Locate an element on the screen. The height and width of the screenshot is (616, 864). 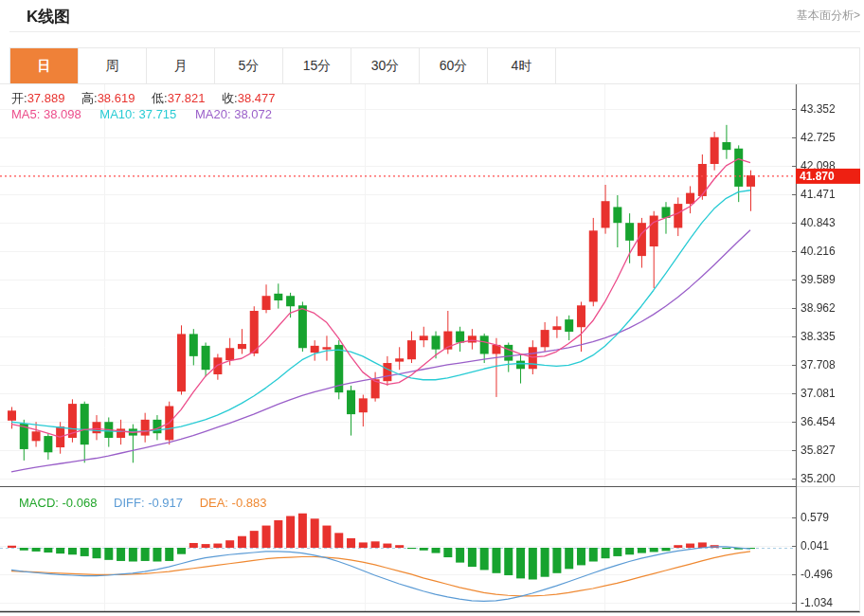
tab-4时: 4时 is located at coordinates (522, 66).